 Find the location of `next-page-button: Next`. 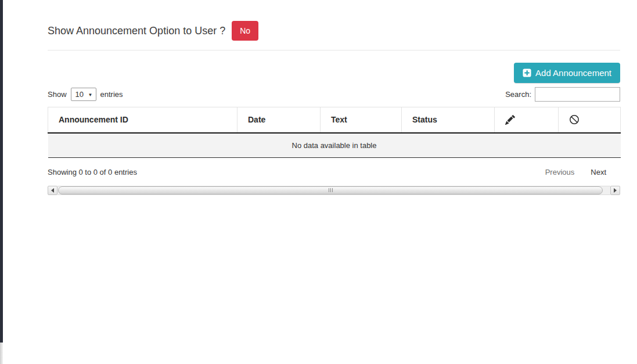

next-page-button: Next is located at coordinates (598, 172).